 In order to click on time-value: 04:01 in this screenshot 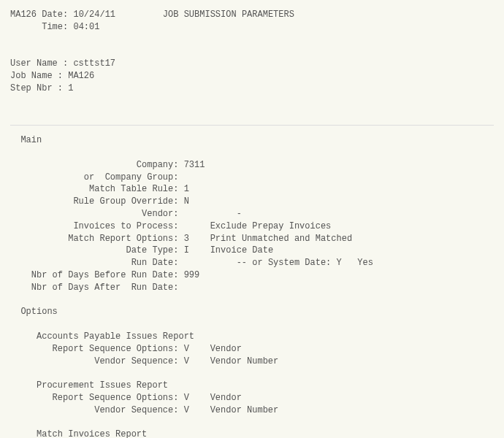, I will do `click(86, 27)`.